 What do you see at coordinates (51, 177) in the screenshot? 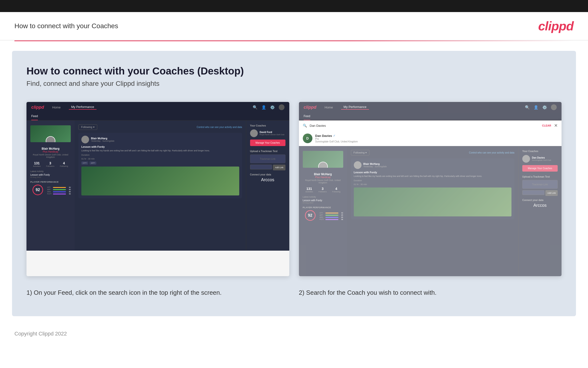
I see `activity-date: 03 Aug 2022` at bounding box center [51, 177].